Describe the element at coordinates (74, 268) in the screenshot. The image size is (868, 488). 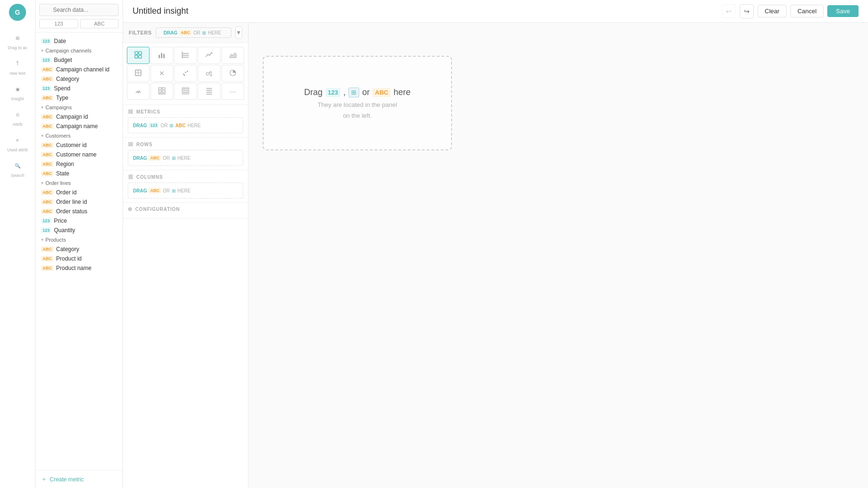
I see `data-item-product-name-label: Product name` at that location.